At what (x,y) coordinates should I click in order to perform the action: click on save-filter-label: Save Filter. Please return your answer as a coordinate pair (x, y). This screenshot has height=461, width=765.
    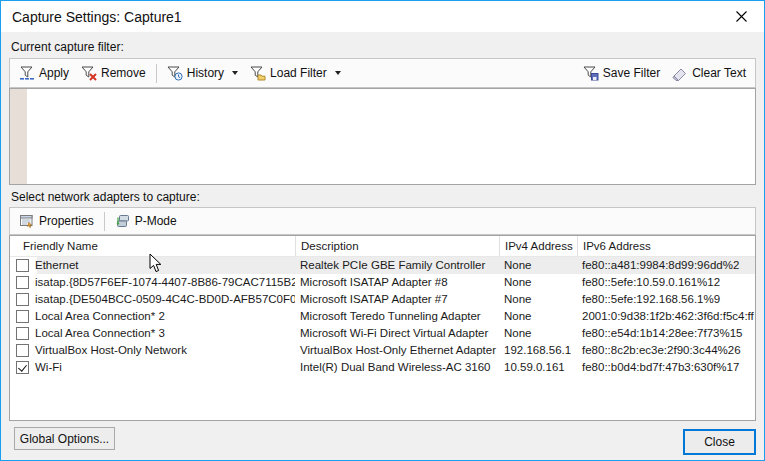
    Looking at the image, I should click on (632, 73).